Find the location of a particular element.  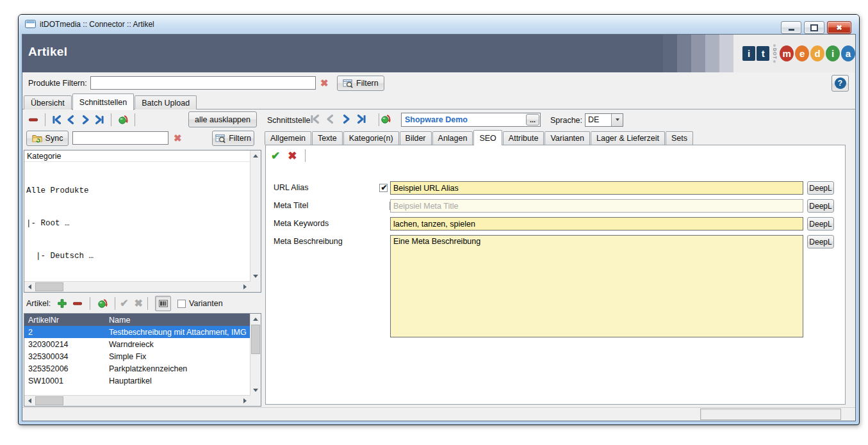

url-alias-deepl-button: DeepL is located at coordinates (821, 188).